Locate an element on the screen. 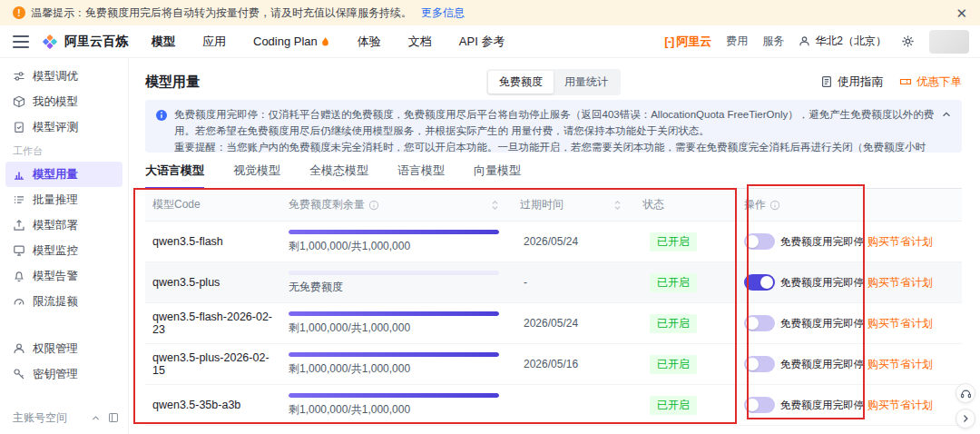  model-code: qwen3.5-flash is located at coordinates (213, 242).